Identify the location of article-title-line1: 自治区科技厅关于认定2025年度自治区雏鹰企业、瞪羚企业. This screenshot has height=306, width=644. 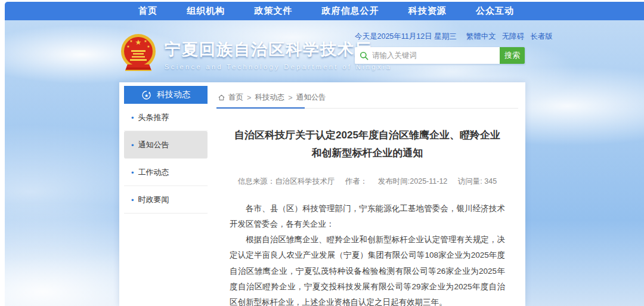
(367, 135).